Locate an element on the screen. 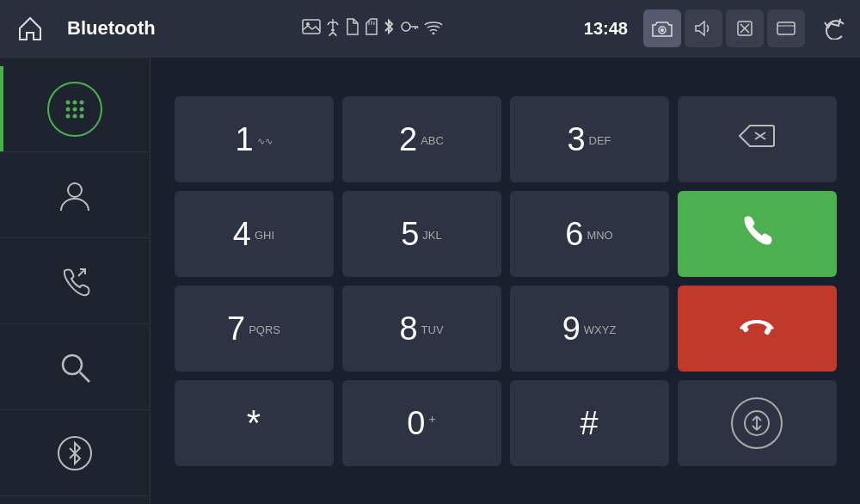  dial-button-backspace is located at coordinates (757, 139).